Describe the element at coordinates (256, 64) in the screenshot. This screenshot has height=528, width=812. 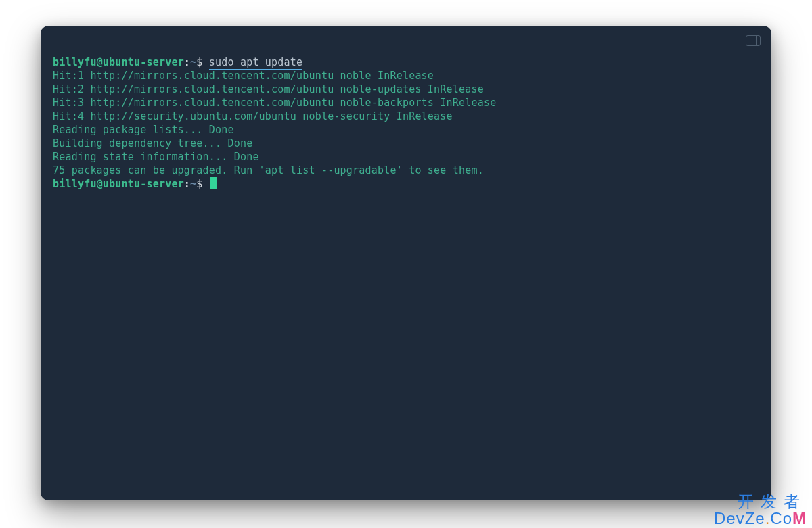
I see `command-text: sudo apt update` at that location.